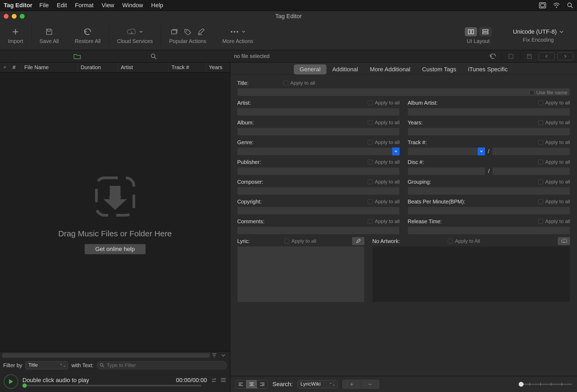 This screenshot has width=577, height=392. Describe the element at coordinates (133, 5) in the screenshot. I see `menu-window: Window` at that location.